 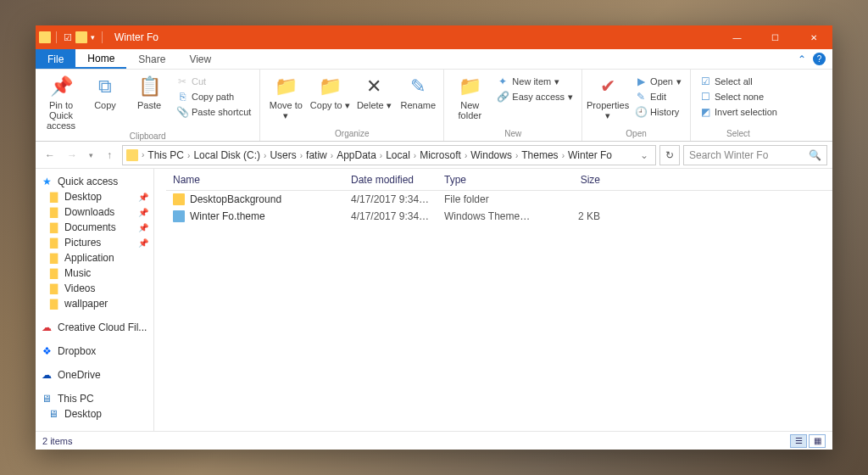 I want to click on rename-icon: ✎, so click(x=418, y=87).